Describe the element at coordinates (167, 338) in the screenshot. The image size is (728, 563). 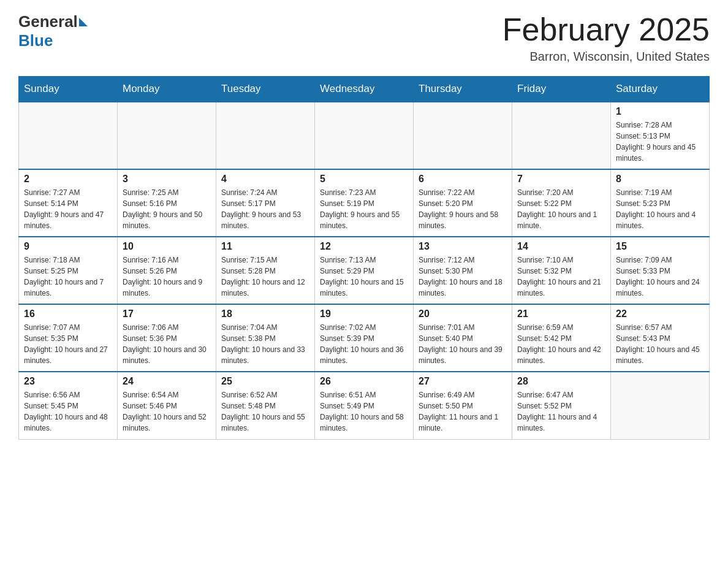
I see `calendar-cell: 17Sunrise: 7:06 AMSunset: 5:36 PMDayligh…` at that location.